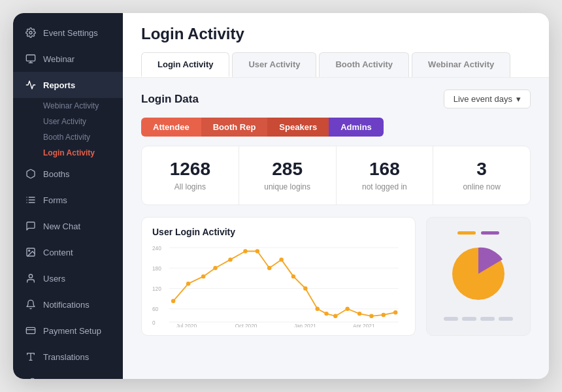  Describe the element at coordinates (478, 274) in the screenshot. I see `pie-svg` at that location.